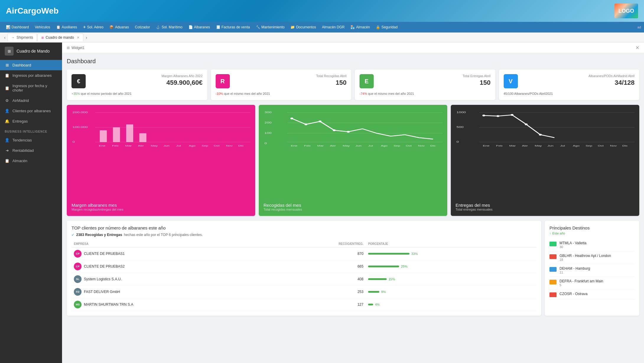 The image size is (644, 363). Describe the element at coordinates (9, 51) in the screenshot. I see `sidebar-header-icon: ⊞` at that location.